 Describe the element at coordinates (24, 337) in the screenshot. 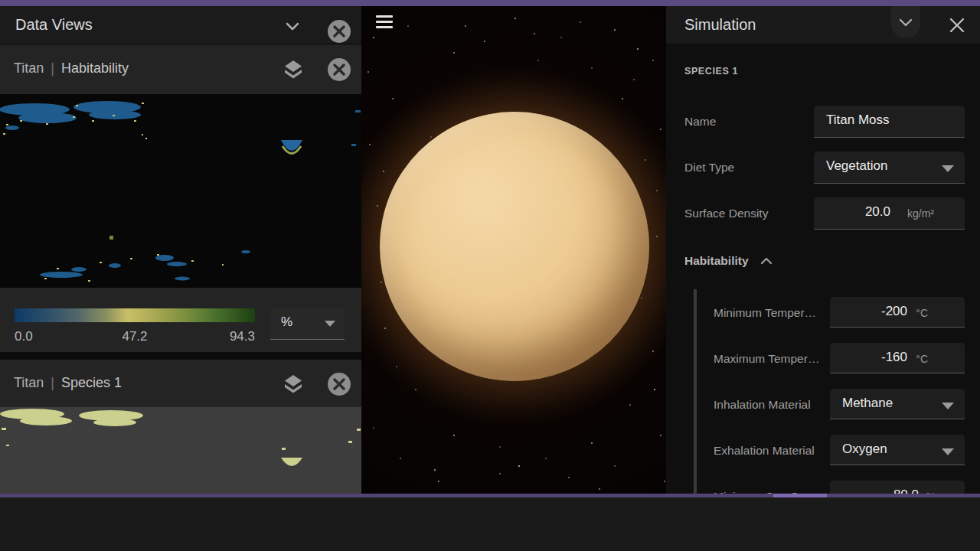

I see `scale-min-label: 0.0` at that location.